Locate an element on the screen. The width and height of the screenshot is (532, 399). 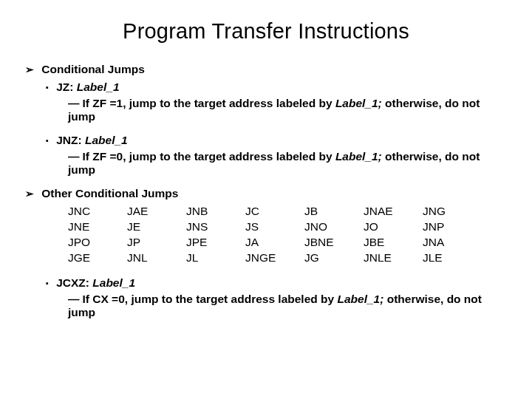
jump-cell: JPO is located at coordinates (98, 242).